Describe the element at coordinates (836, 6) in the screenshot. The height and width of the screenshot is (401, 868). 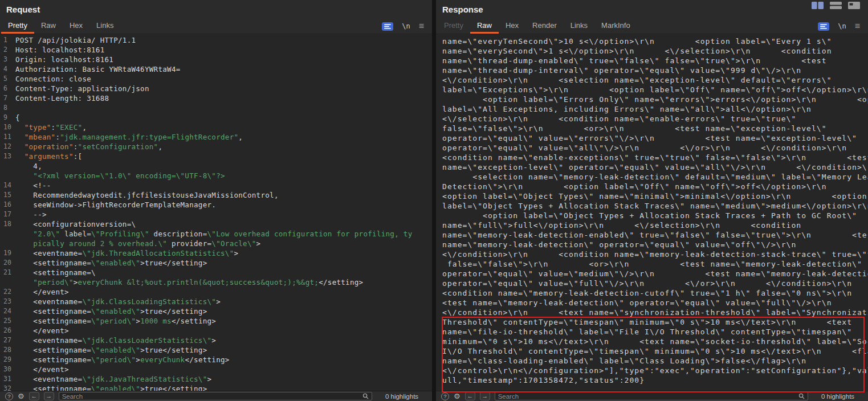
I see `split-rows-icon` at that location.